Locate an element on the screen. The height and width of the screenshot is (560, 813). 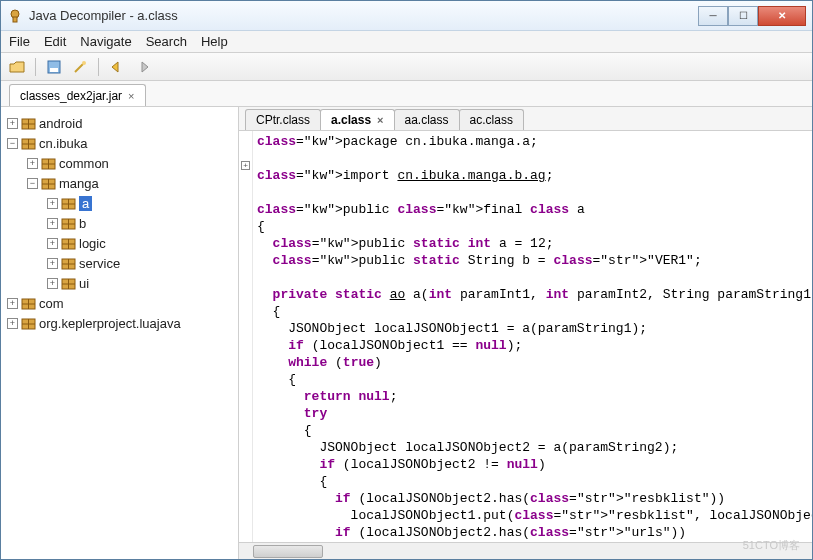
toolbar is located at coordinates (406, 67).